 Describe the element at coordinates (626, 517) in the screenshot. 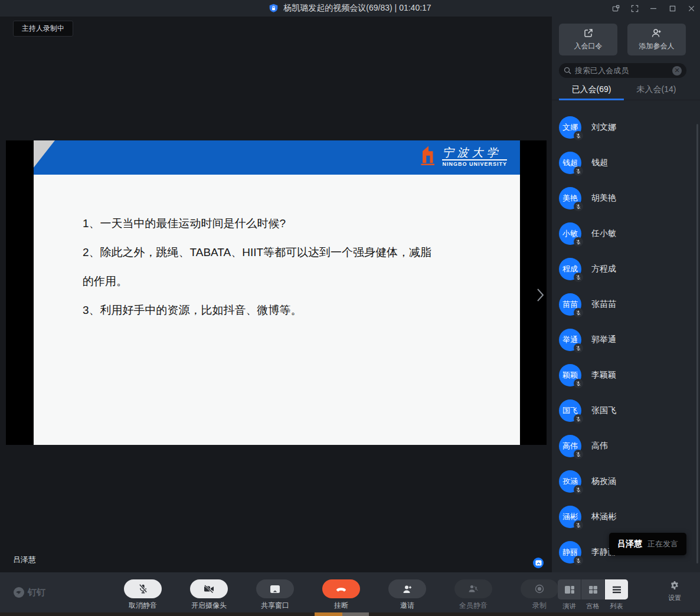

I see `member-row: 涵彬 林涵彬` at that location.